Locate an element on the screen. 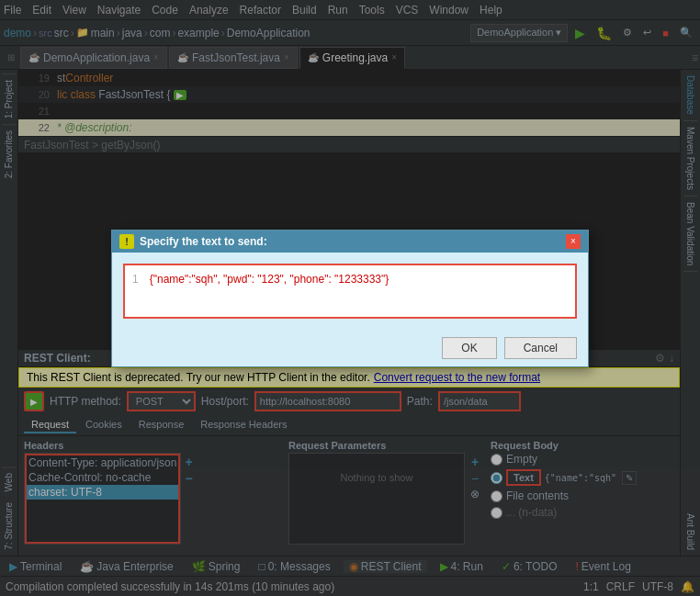 The height and width of the screenshot is (596, 700). modal-ok-button: OK is located at coordinates (469, 348).